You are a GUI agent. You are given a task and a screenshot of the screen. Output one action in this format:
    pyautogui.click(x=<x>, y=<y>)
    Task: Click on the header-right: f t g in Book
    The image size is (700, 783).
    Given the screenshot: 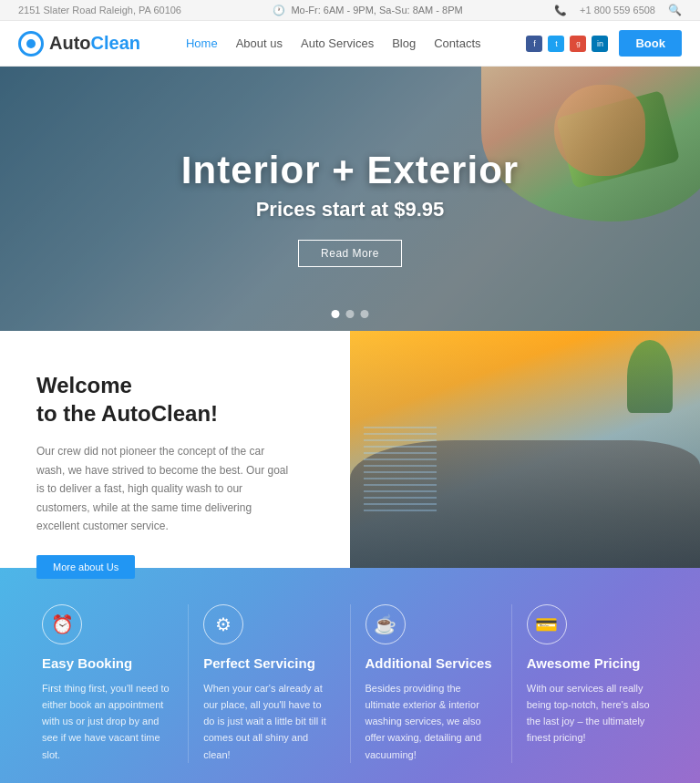 What is the action you would take?
    pyautogui.click(x=603, y=44)
    